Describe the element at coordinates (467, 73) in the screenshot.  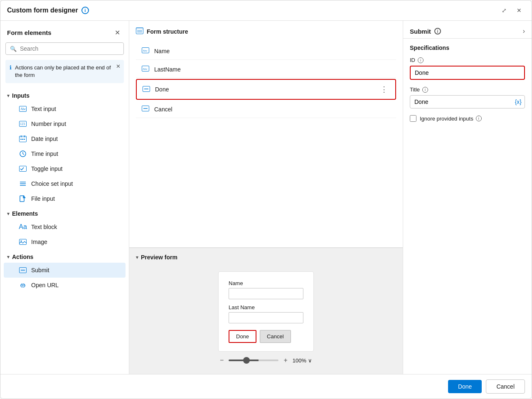
I see `id-field-input` at that location.